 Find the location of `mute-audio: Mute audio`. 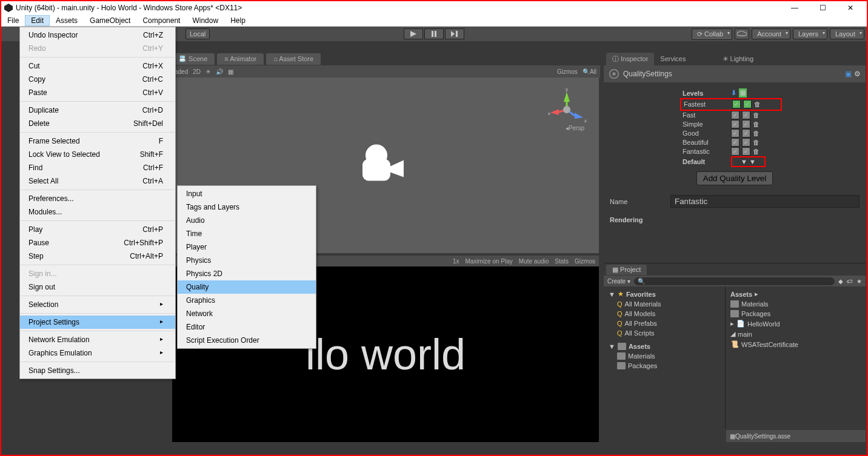

mute-audio: Mute audio is located at coordinates (533, 262).